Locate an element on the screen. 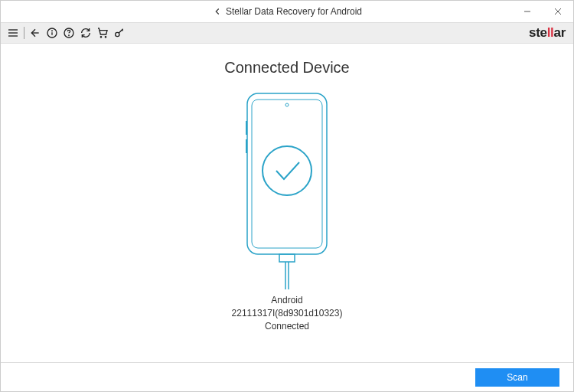  scan-button: Scan is located at coordinates (517, 377).